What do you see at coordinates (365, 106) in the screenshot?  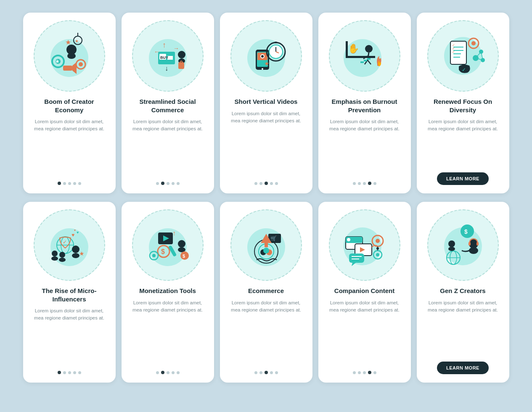 I see `card-title-burnout: Emphasis on Burnout Prevention` at bounding box center [365, 106].